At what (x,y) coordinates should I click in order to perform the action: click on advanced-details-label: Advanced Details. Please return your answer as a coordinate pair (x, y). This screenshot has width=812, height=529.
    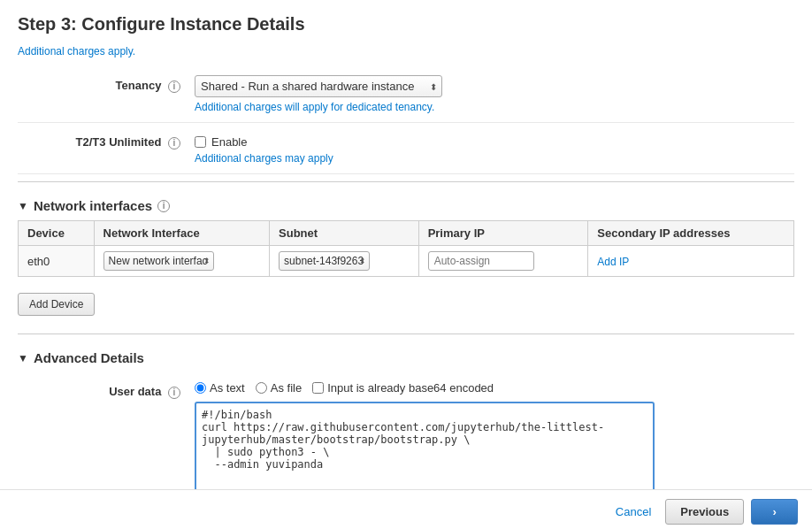
    Looking at the image, I should click on (88, 357).